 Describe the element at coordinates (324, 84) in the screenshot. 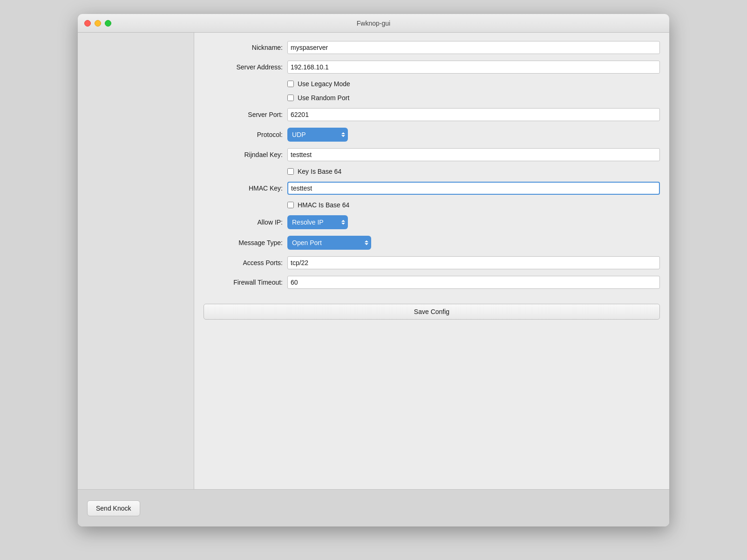

I see `legacy-mode-label: Use Legacy Mode` at that location.